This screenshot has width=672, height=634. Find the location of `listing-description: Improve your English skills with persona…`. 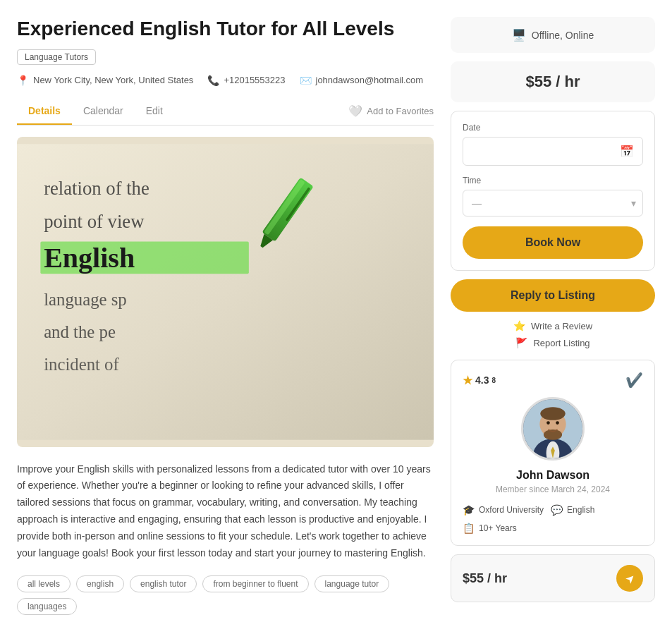

listing-description: Improve your English skills with persona… is located at coordinates (226, 512).